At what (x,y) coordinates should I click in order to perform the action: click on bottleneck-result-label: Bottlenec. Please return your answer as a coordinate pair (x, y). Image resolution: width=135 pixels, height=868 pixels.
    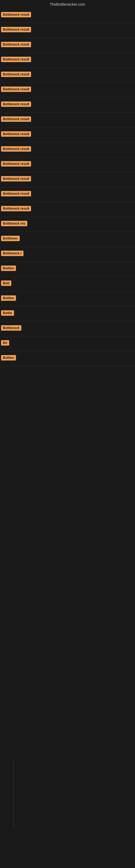
    Looking at the image, I should click on (10, 239).